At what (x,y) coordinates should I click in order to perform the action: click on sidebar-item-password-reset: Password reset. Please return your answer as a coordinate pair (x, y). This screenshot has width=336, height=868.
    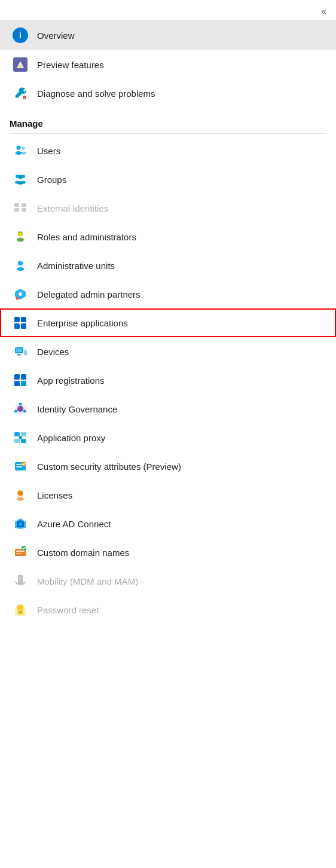
    Looking at the image, I should click on (168, 610).